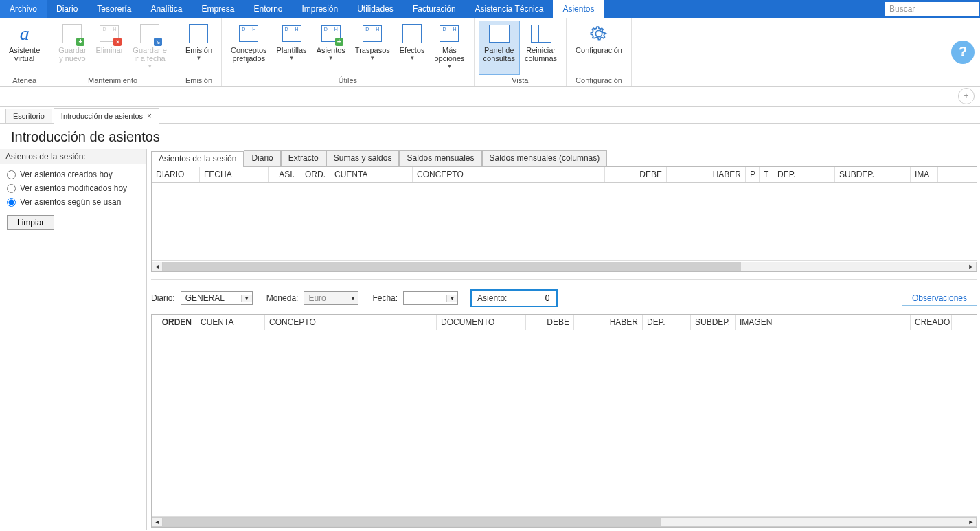 Image resolution: width=980 pixels, height=531 pixels. What do you see at coordinates (565, 221) in the screenshot?
I see `session-grid-body` at bounding box center [565, 221].